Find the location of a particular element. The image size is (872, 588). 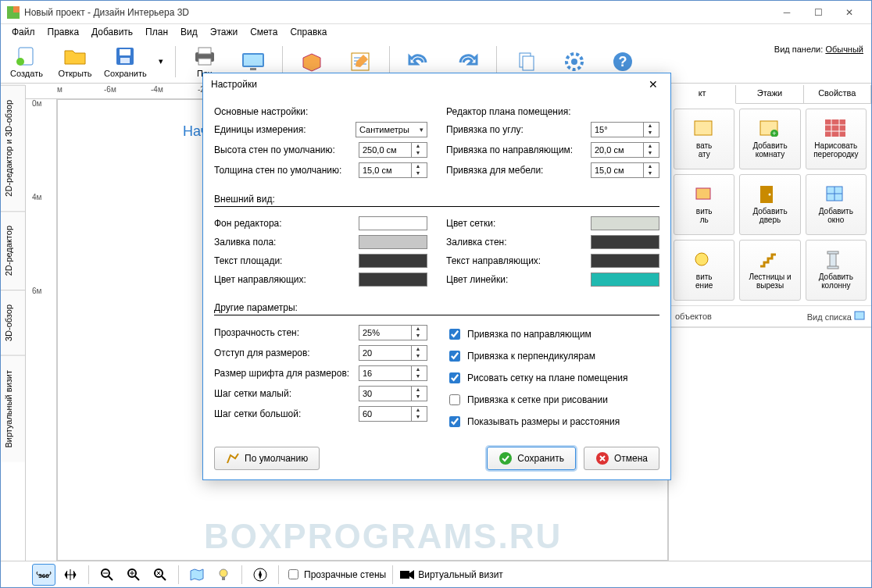

view-360-button: 360 is located at coordinates (44, 575).